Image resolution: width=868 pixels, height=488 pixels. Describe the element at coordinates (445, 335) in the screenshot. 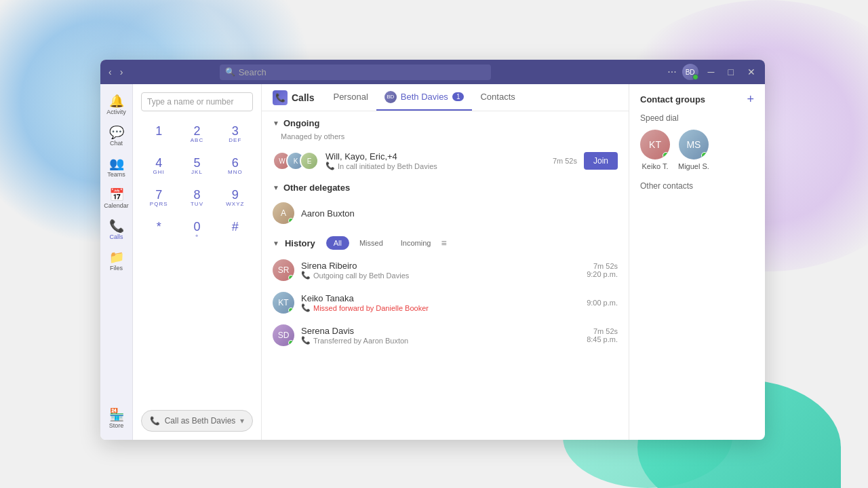

I see `history-item-serena: SD Serena Davis 📞 Transferred by Aaron B…` at that location.